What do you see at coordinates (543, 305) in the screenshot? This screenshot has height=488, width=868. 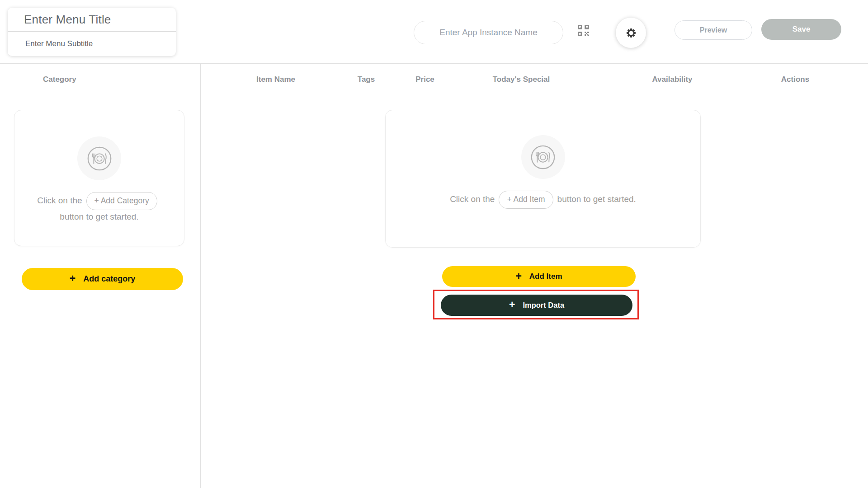 I see `import-data-label: Import Data` at bounding box center [543, 305].